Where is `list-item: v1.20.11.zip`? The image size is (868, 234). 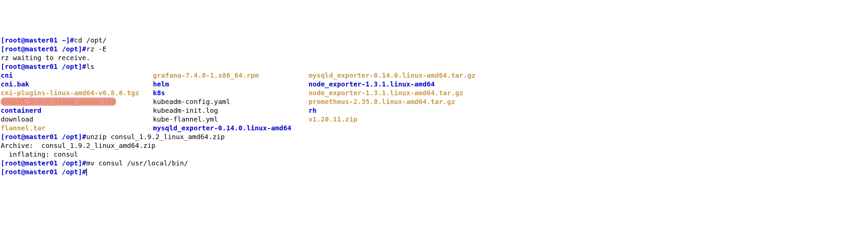 list-item: v1.20.11.zip is located at coordinates (392, 119).